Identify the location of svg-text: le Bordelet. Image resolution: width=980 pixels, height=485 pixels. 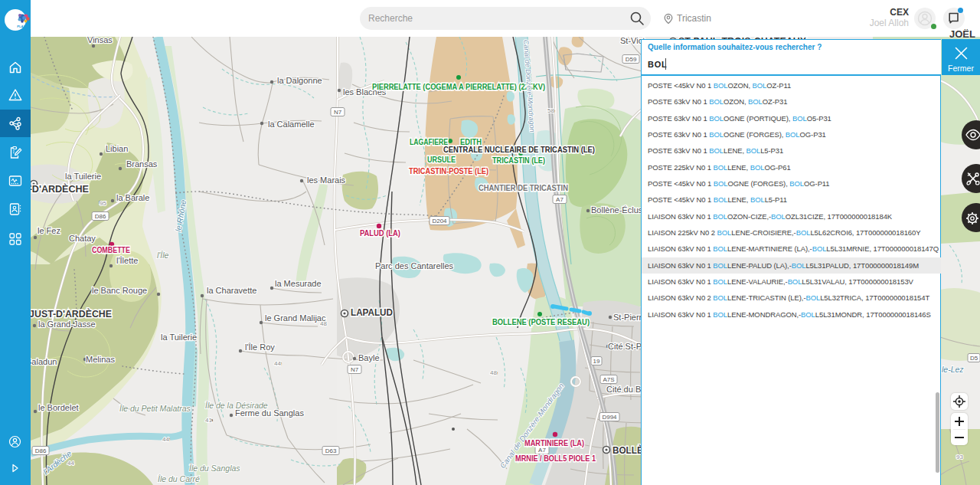
(58, 408).